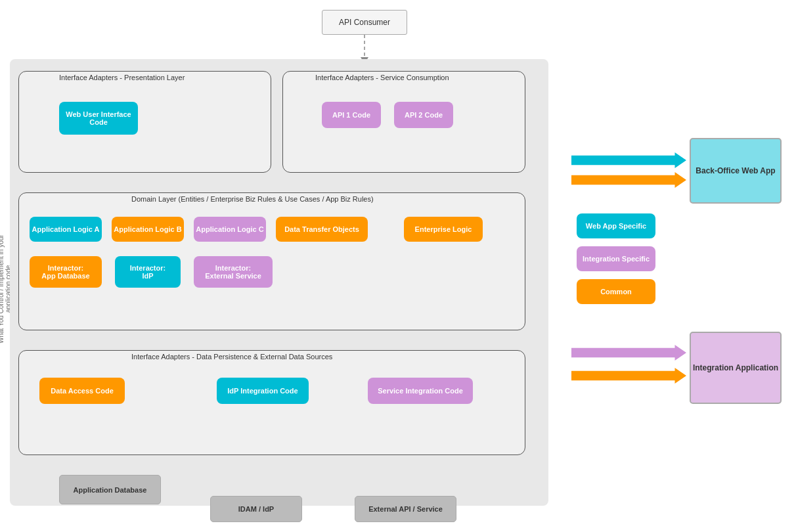  I want to click on external-api-label: External API / Service, so click(406, 509).